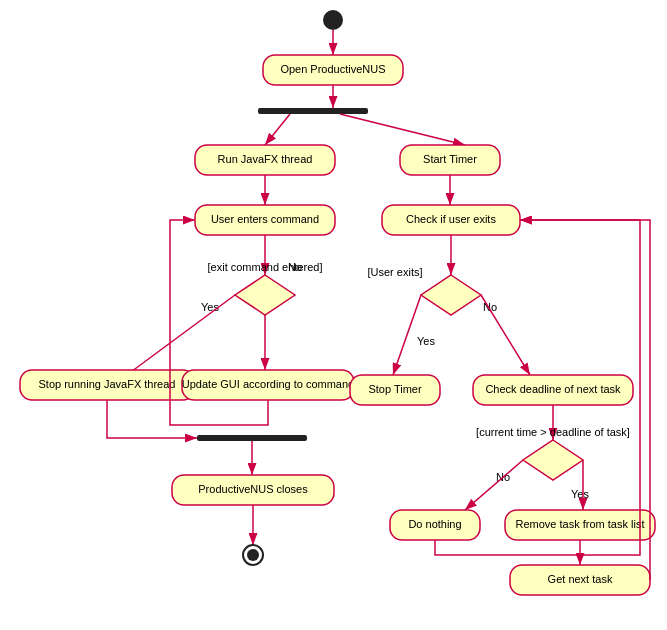  I want to click on stop-timer-label: Stop Timer, so click(395, 389).